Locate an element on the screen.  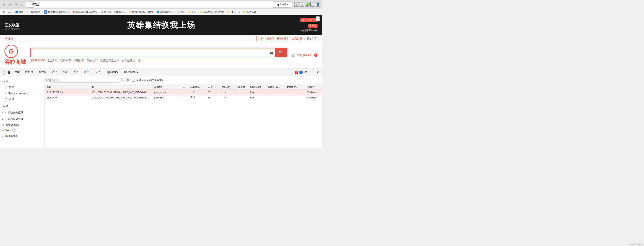
more-options-icon: ⋮ is located at coordinates (312, 72).